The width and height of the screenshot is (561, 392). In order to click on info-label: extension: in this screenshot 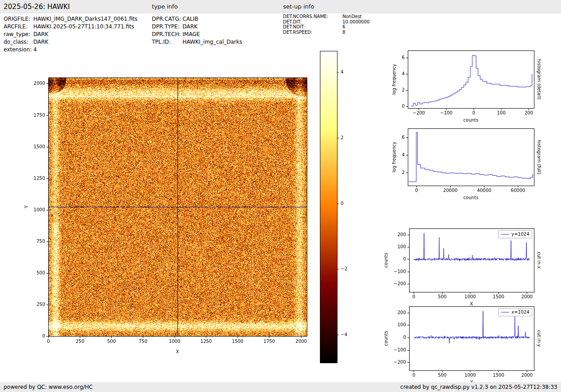, I will do `click(18, 50)`.